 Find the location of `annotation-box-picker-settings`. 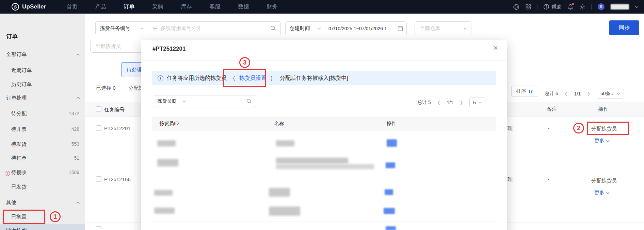

annotation-box-picker-settings is located at coordinates (245, 78).